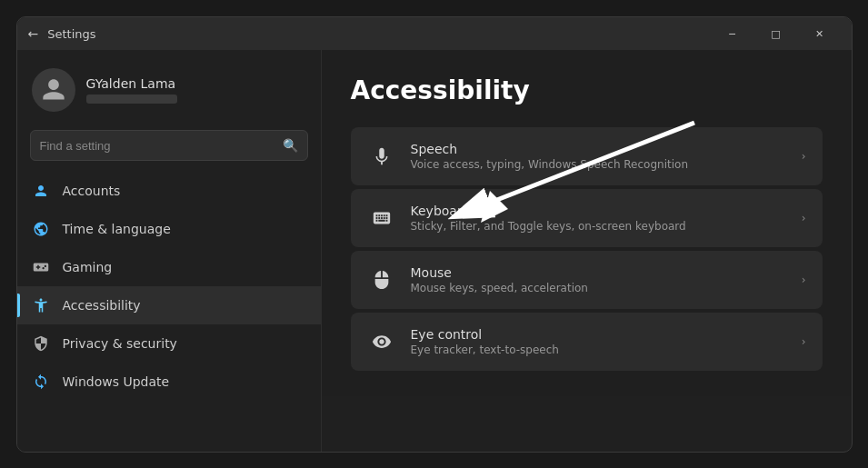 The width and height of the screenshot is (868, 468). Describe the element at coordinates (599, 226) in the screenshot. I see `keyboard-desc: Sticky, Filter, and Toggle keys, on-scre…` at that location.